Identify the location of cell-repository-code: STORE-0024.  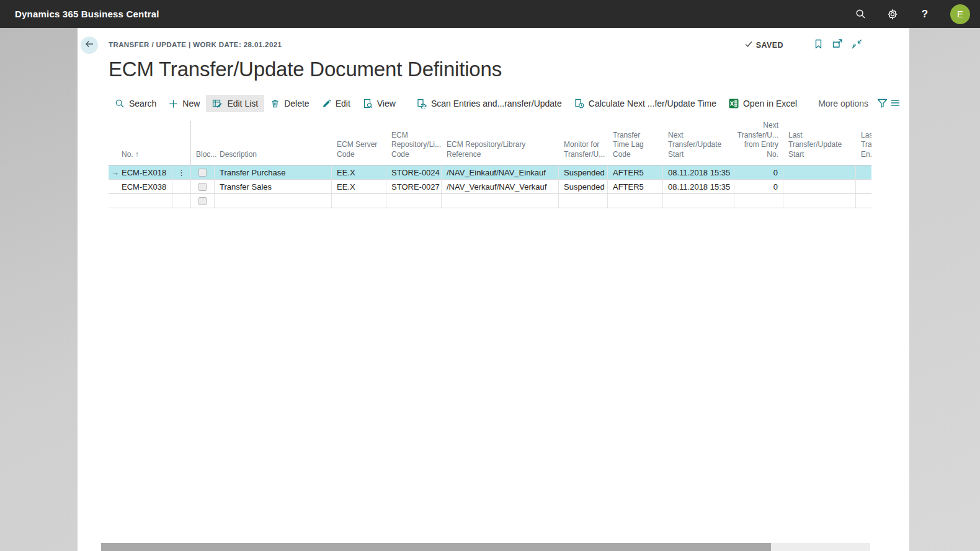
(414, 172).